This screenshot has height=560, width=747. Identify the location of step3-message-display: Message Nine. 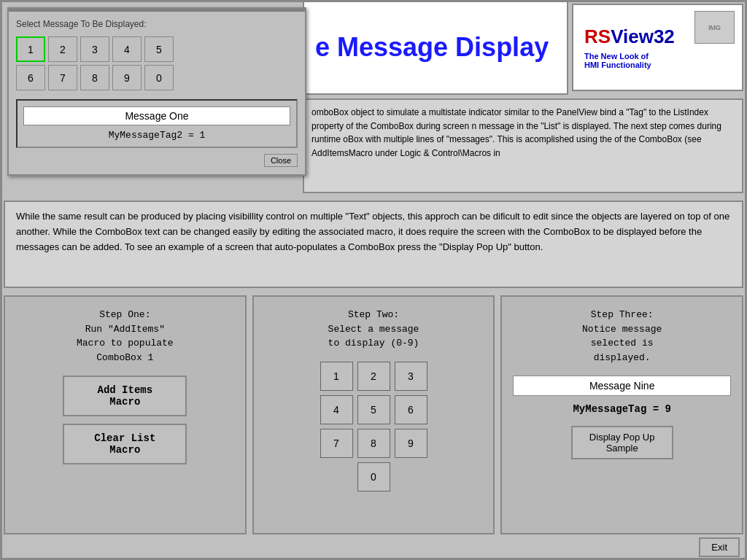
(622, 386).